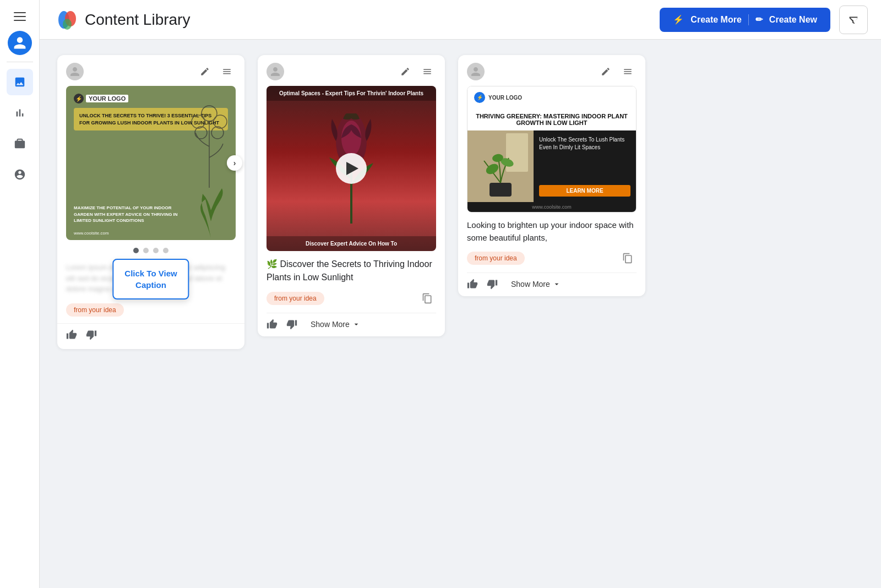 The image size is (881, 588). I want to click on sidebar-item-analytics, so click(20, 113).